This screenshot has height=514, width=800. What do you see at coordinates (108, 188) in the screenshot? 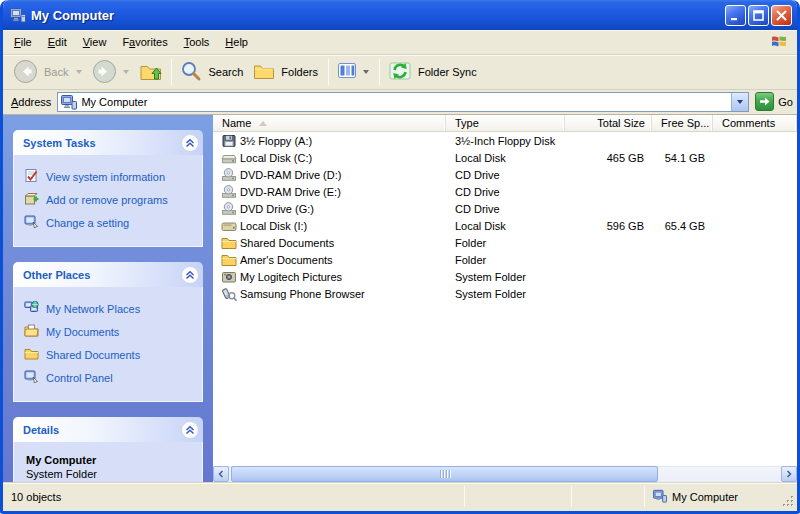
I see `system-tasks-panel: System Tasks View system information` at bounding box center [108, 188].